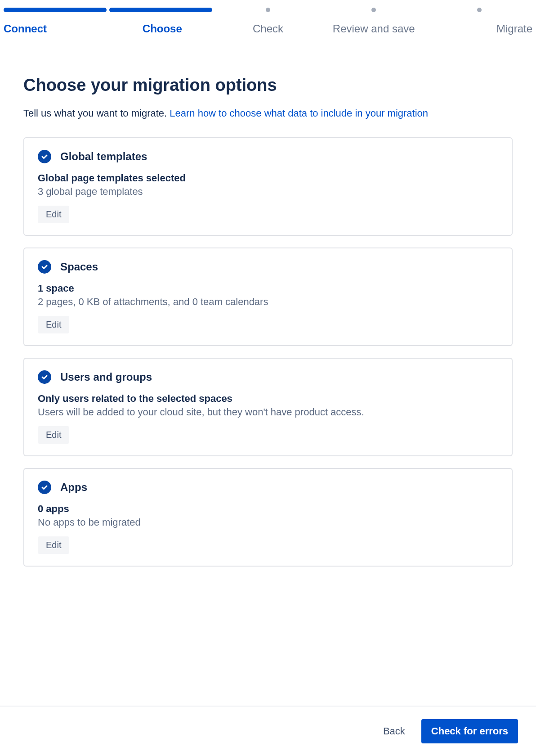 This screenshot has width=536, height=756. I want to click on card-header: Spaces, so click(268, 267).